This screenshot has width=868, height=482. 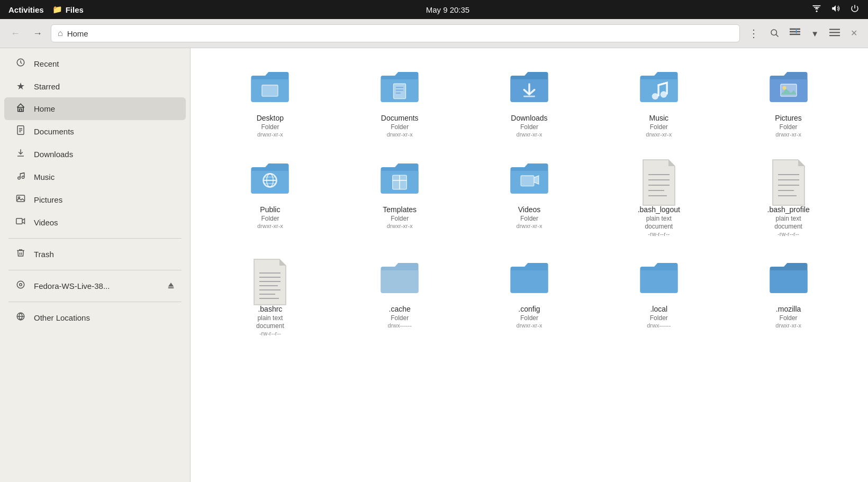 I want to click on folder-icon-local, so click(x=659, y=279).